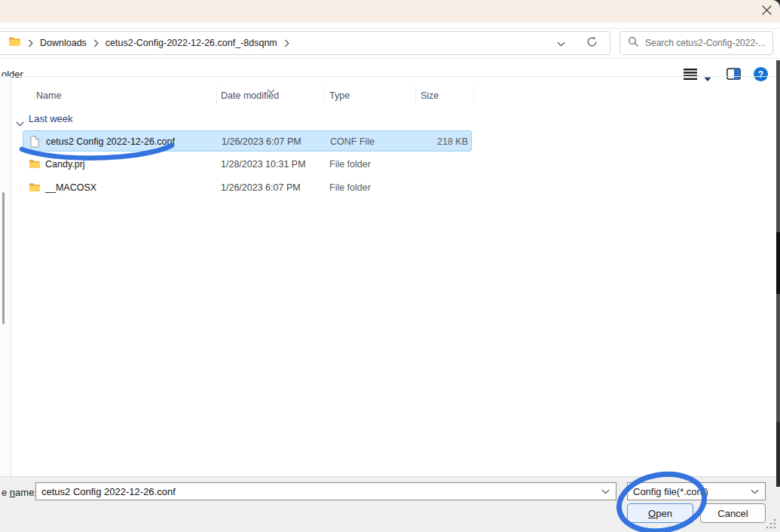 The height and width of the screenshot is (532, 780). I want to click on column-header-name: Name, so click(48, 96).